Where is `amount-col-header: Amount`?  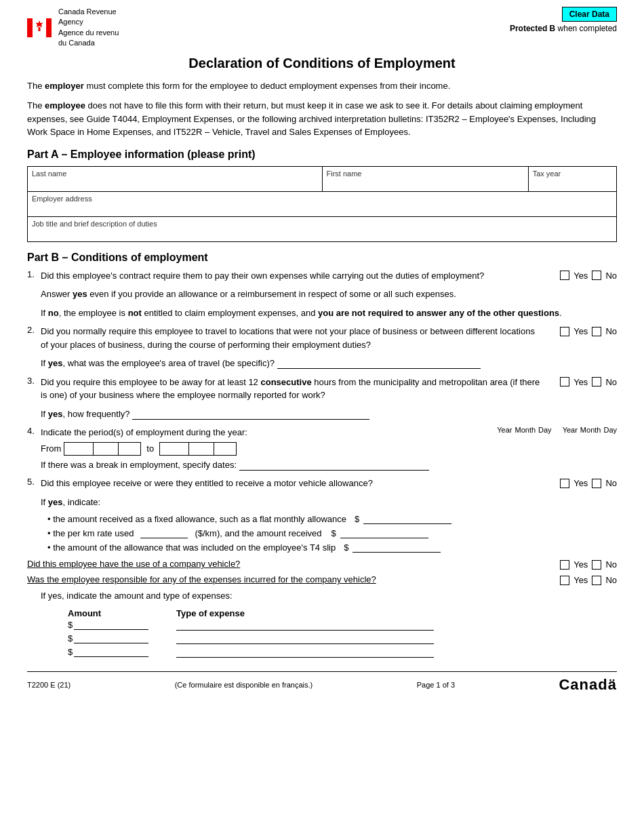
amount-col-header: Amount is located at coordinates (119, 613).